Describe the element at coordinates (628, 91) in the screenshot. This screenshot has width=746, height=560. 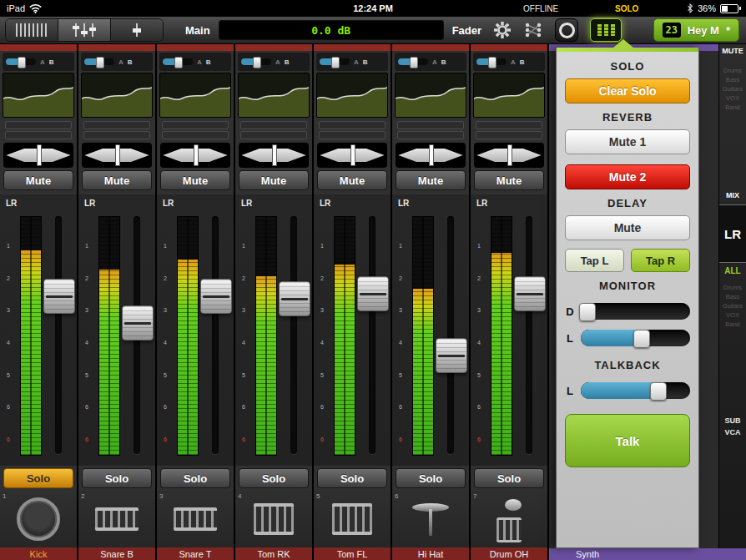
I see `clear-solo-button: Clear Solo` at that location.